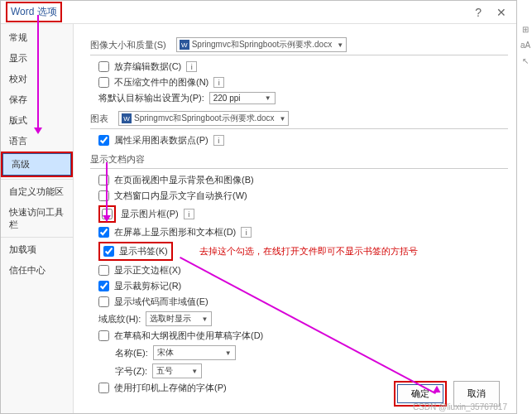 The height and width of the screenshot is (414, 532). Describe the element at coordinates (170, 388) in the screenshot. I see `label-printer-font: 使用打印机上存储的字体(P)` at that location.